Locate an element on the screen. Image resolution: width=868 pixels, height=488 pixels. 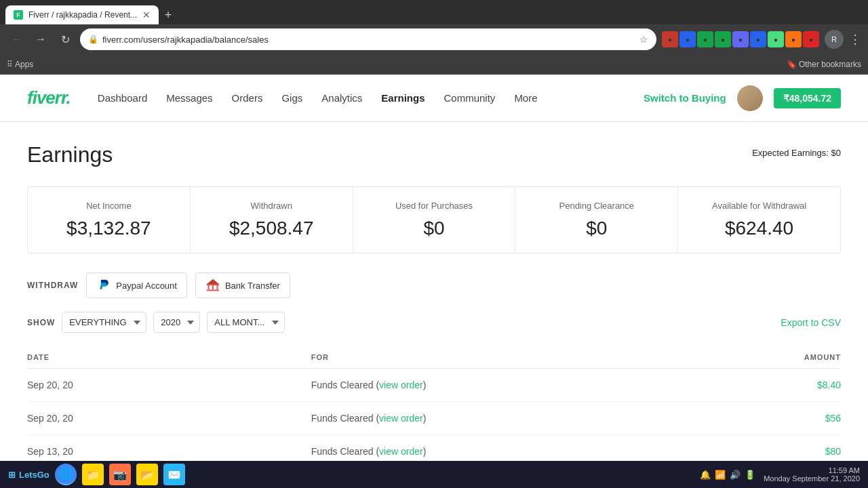
bank-icon is located at coordinates (213, 285).